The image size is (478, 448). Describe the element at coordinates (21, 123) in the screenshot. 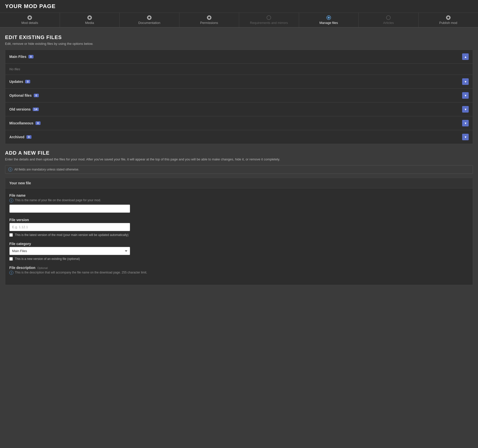

I see `file-section-label-4: Miscellaneous` at that location.